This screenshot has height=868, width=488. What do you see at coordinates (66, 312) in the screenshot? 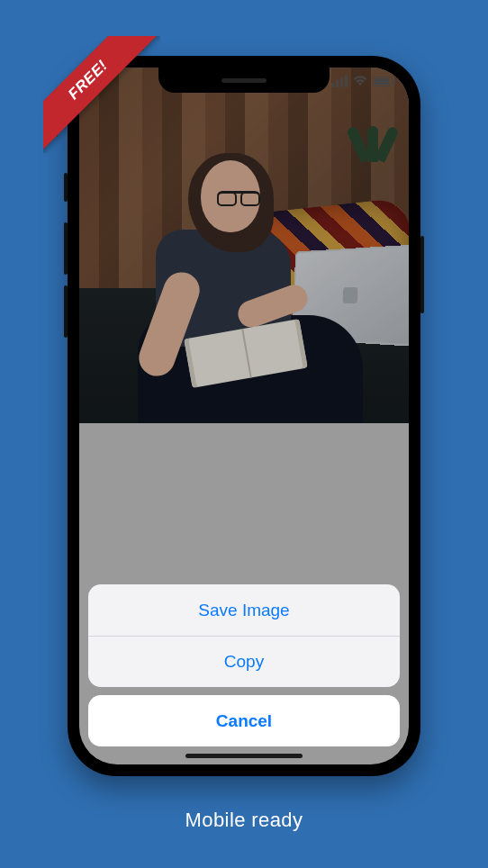
I see `volume-down-button` at bounding box center [66, 312].